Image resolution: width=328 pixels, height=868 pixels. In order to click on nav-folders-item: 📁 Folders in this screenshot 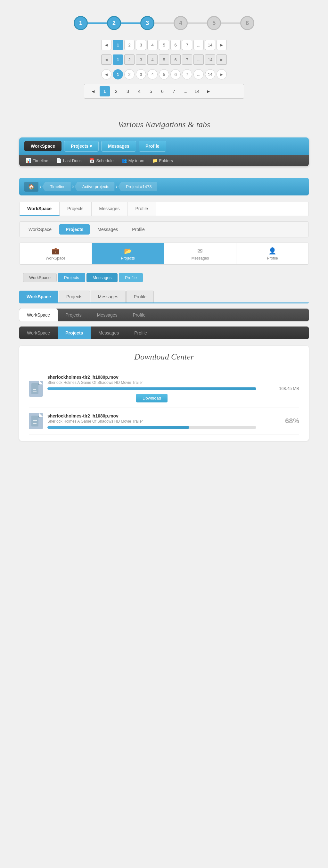, I will do `click(163, 160)`.